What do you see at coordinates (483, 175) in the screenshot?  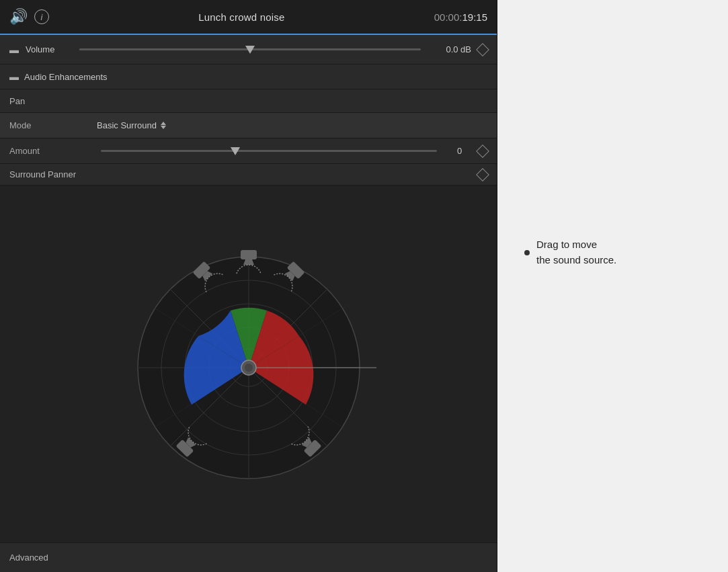 I see `surround-panner-keyframe-button` at bounding box center [483, 175].